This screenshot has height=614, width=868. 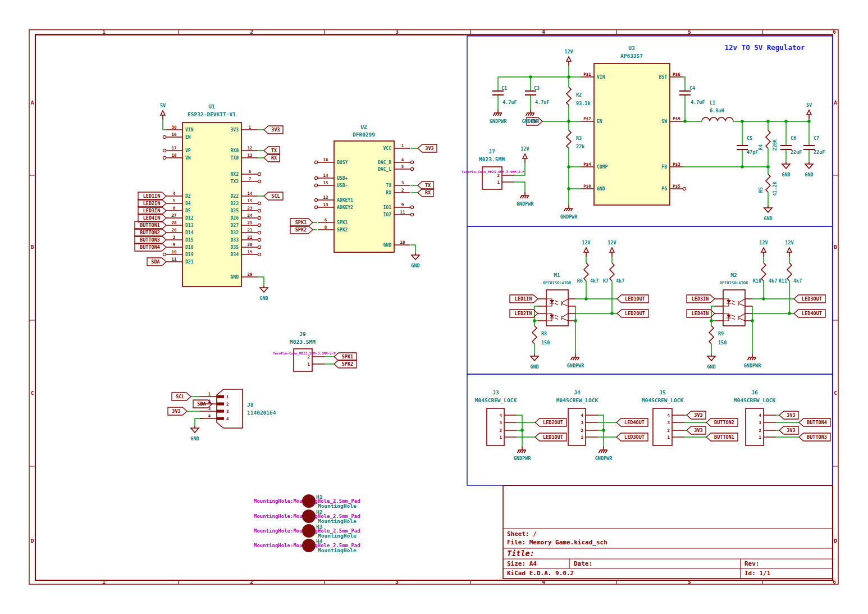 I want to click on r6-value: 4k7, so click(x=594, y=281).